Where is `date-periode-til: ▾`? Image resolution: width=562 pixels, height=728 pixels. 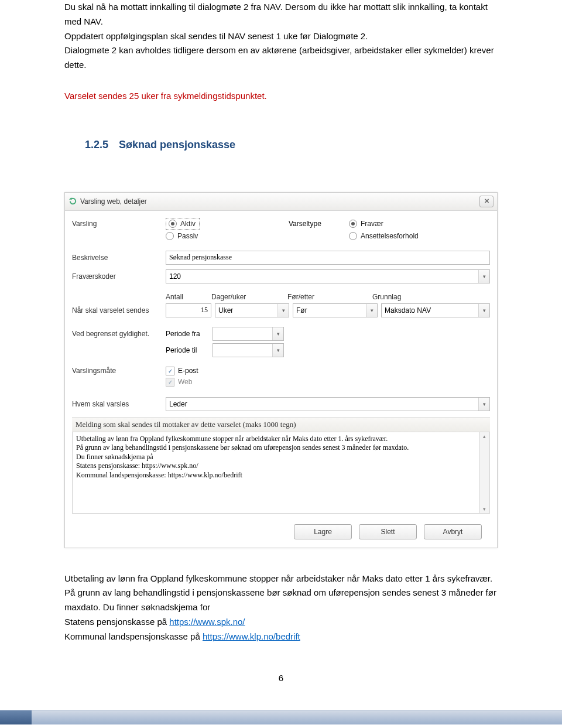 date-periode-til: ▾ is located at coordinates (248, 350).